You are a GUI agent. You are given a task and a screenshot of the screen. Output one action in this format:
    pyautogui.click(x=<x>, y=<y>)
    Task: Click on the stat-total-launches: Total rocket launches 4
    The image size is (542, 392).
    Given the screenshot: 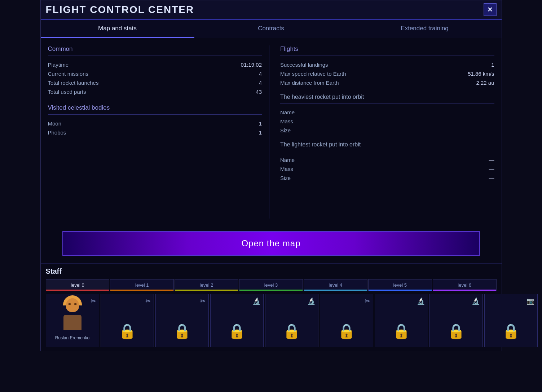 What is the action you would take?
    pyautogui.click(x=155, y=83)
    